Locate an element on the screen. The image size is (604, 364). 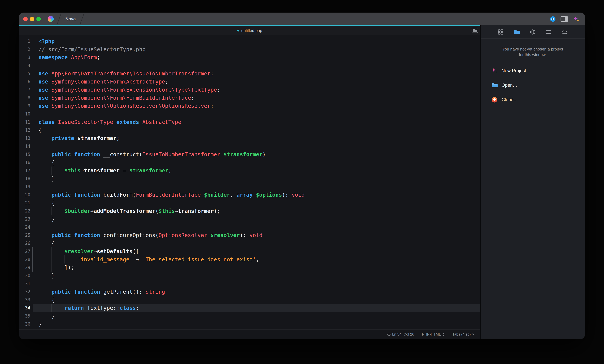
indentation-select: Tabs (4 sp) is located at coordinates (463, 334).